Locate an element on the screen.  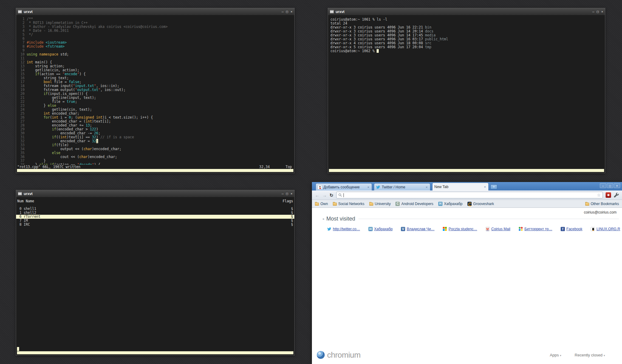
code-segment: drwxr-xr-x 3 coirius users 4096 Jun 14 1… is located at coordinates (378, 35).